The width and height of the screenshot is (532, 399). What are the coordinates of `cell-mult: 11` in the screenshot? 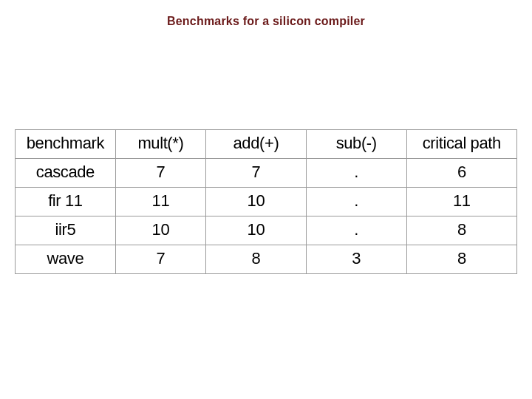 It's located at (160, 202).